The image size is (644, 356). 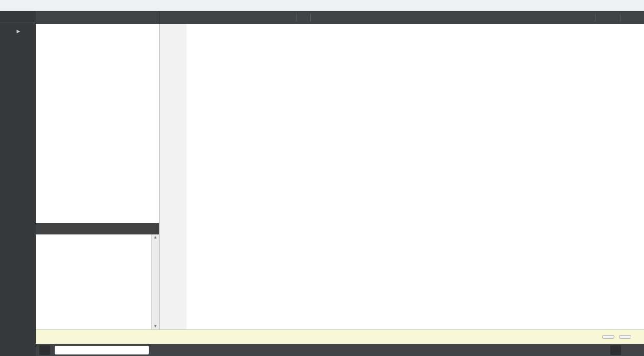 I want to click on status-bar, so click(x=340, y=350).